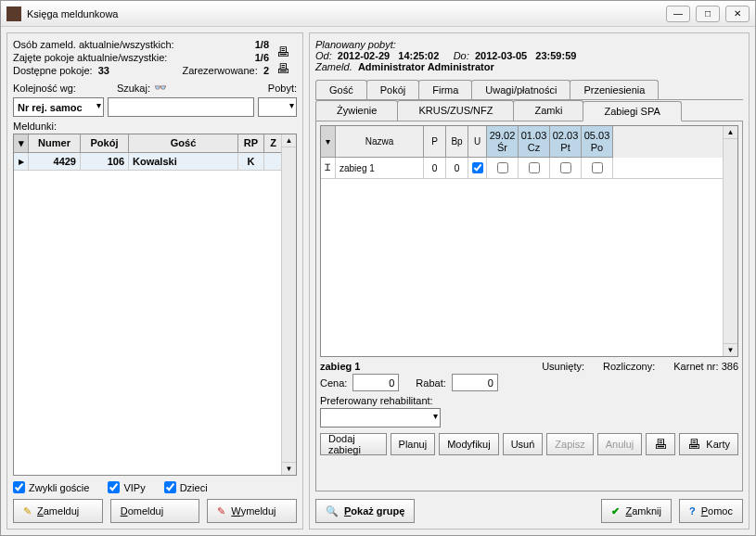  What do you see at coordinates (353, 444) in the screenshot?
I see `dodaj-zabiegi-button: Dodaj zabiegi` at bounding box center [353, 444].